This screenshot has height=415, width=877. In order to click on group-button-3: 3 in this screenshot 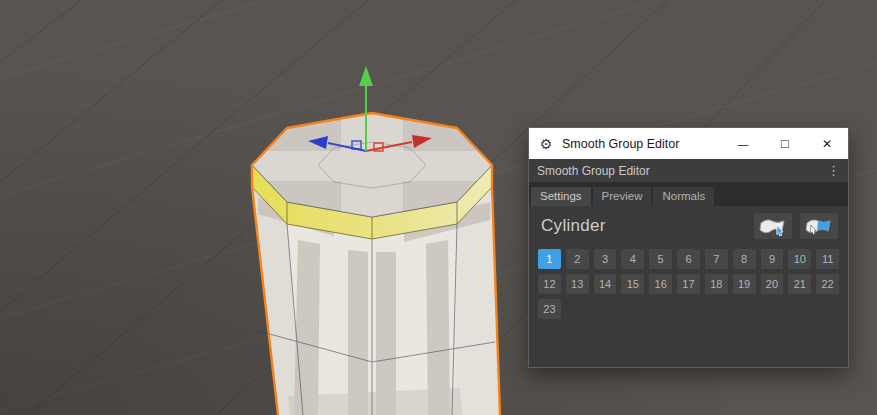, I will do `click(606, 259)`.